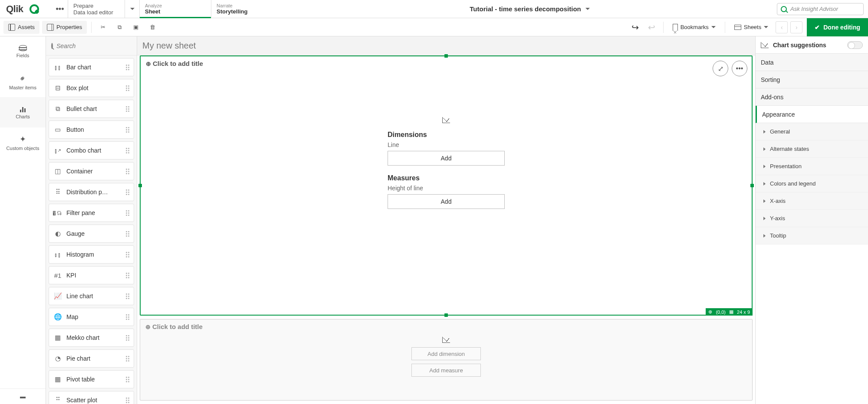  What do you see at coordinates (58, 379) in the screenshot?
I see `chart-type-icon: ▦` at bounding box center [58, 379].